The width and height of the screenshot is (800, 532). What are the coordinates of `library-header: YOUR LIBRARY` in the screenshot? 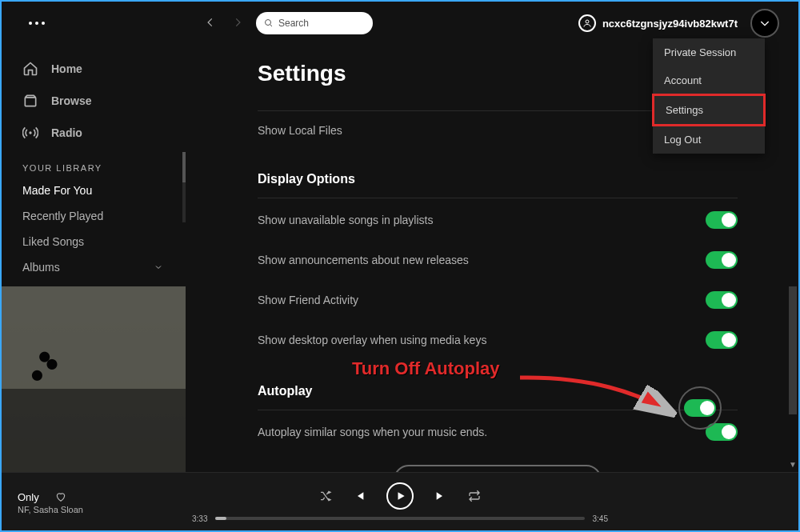 It's located at (93, 163).